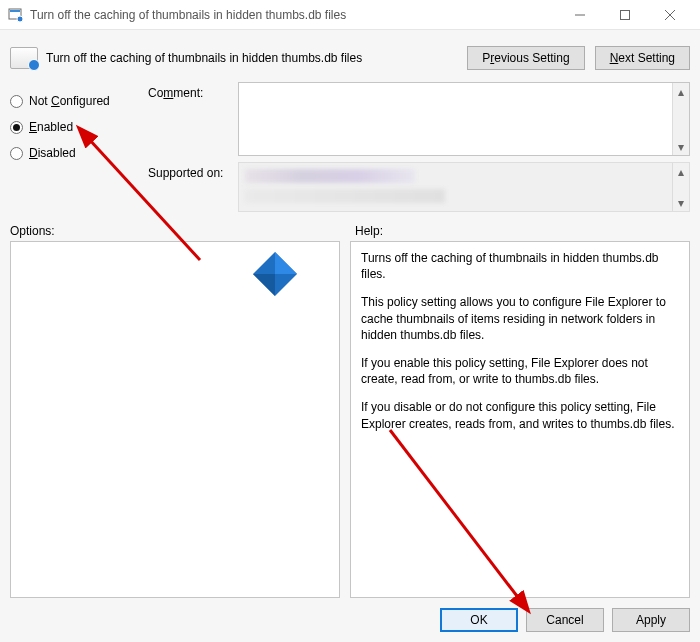 This screenshot has height=642, width=700. I want to click on window-title: Turn off the caching of thumbnails in hi…, so click(294, 15).